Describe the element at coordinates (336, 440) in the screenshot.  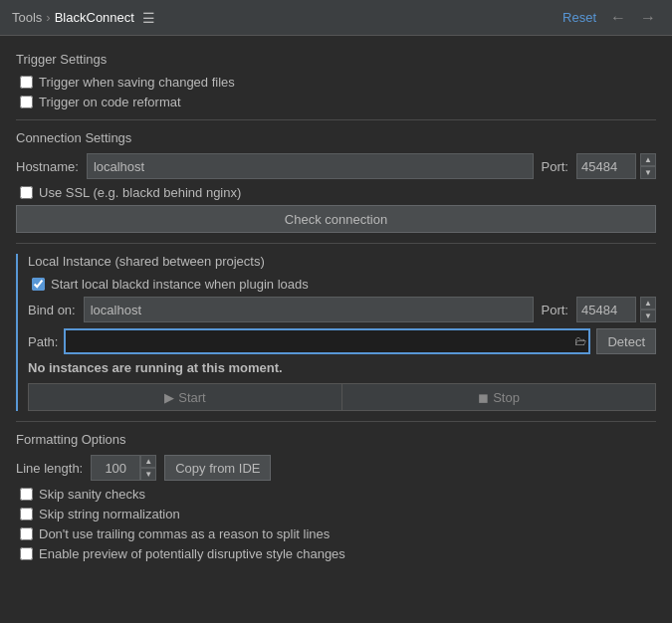
I see `formatting-options-title: Formatting Options` at that location.